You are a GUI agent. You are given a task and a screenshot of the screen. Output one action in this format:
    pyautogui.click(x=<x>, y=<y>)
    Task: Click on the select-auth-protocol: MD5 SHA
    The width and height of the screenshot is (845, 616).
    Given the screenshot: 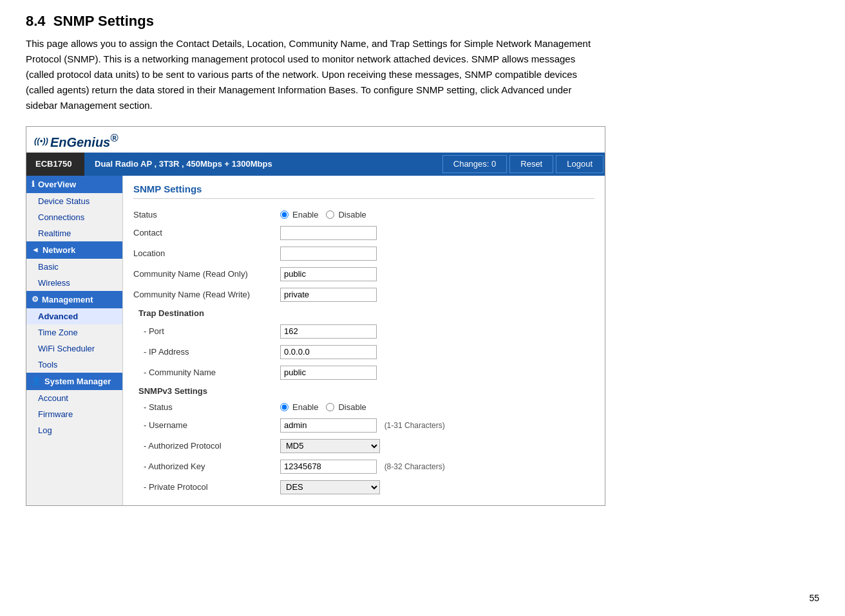 What is the action you would take?
    pyautogui.click(x=330, y=446)
    